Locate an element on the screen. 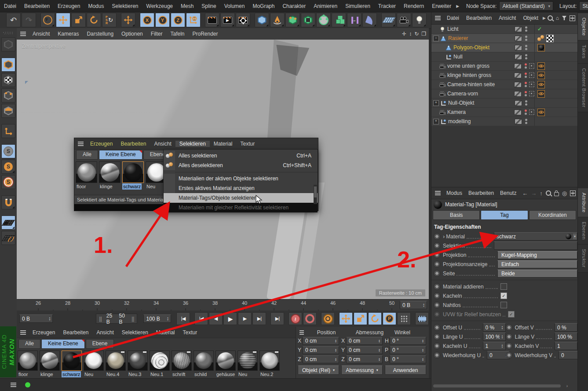  object-name: Null is located at coordinates (483, 57).